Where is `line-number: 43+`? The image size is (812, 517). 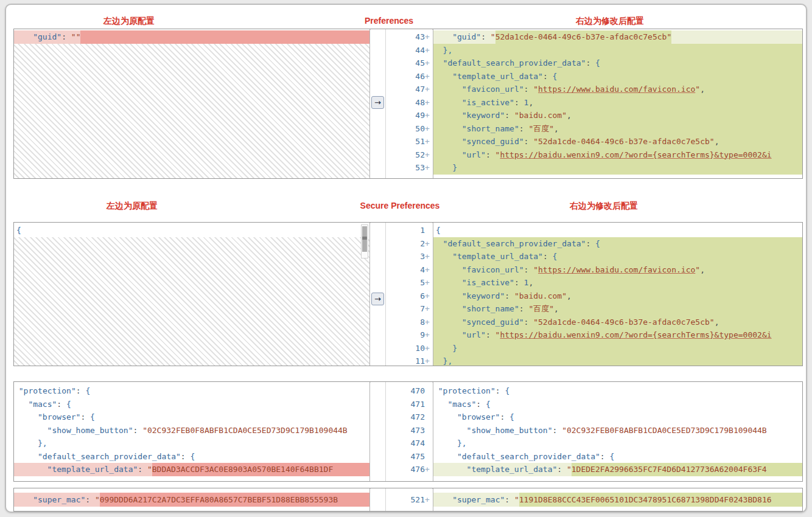 line-number: 43+ is located at coordinates (402, 37).